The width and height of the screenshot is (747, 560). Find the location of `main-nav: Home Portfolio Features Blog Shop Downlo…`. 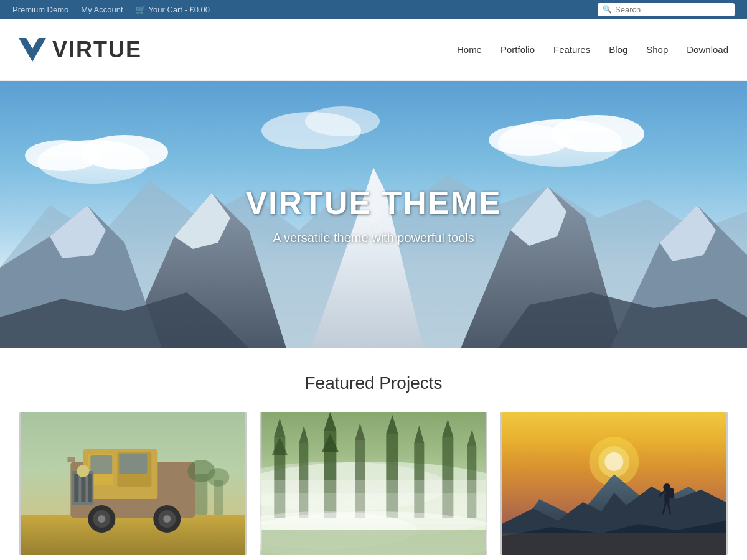

main-nav: Home Portfolio Features Blog Shop Downlo… is located at coordinates (593, 50).